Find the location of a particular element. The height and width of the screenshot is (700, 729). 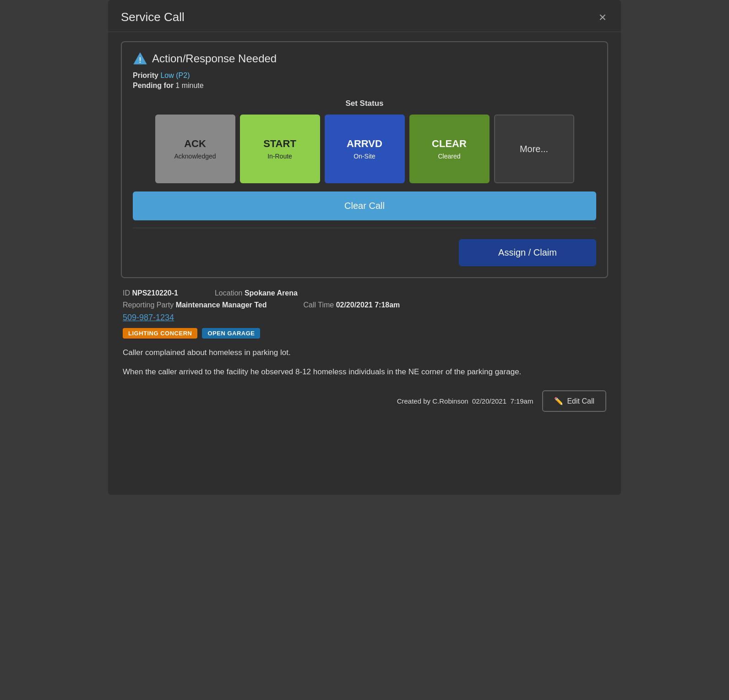

edit-call-button: ✏️ Edit Call is located at coordinates (574, 401).